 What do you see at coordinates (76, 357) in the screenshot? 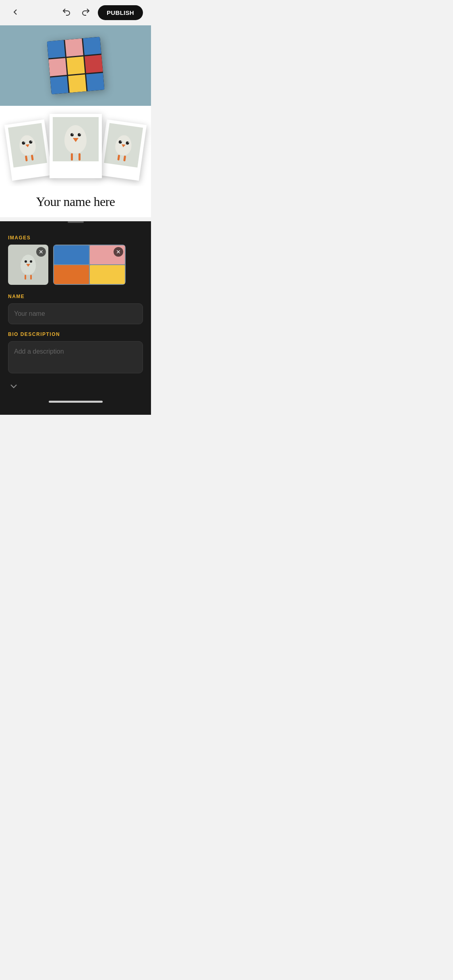
I see `bio-input` at bounding box center [76, 357].